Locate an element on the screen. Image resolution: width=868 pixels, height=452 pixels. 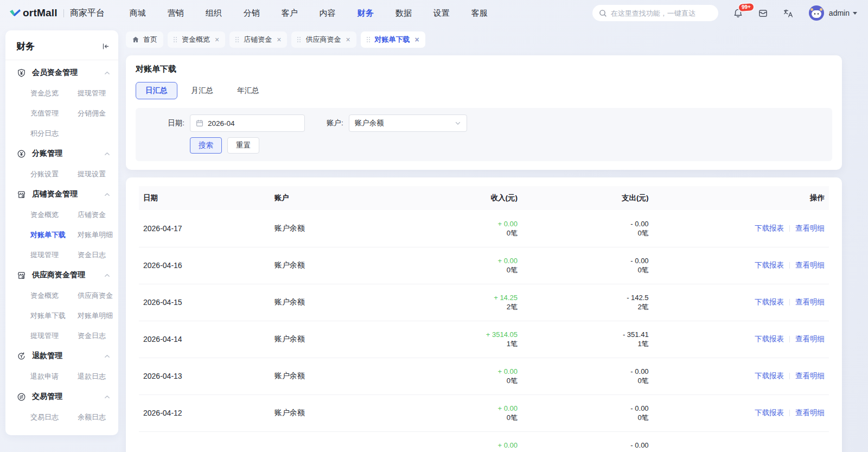
topnav-item-组织: 组织 is located at coordinates (214, 13).